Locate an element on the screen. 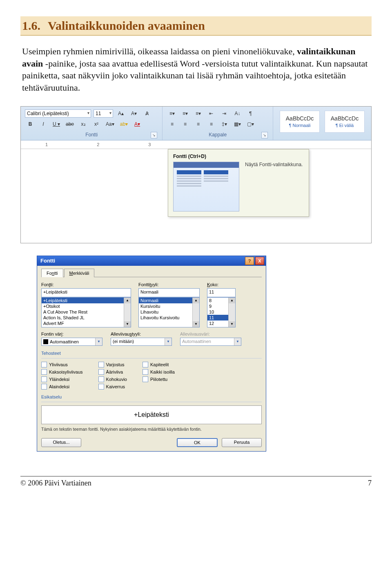 The height and width of the screenshot is (572, 392). tooltip-preview-image is located at coordinates (206, 187).